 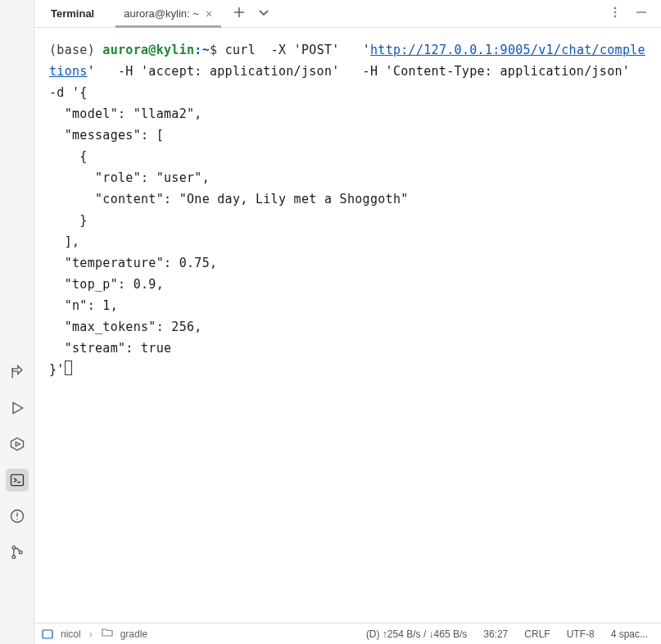 What do you see at coordinates (17, 552) in the screenshot?
I see `vcs-tool-icon` at bounding box center [17, 552].